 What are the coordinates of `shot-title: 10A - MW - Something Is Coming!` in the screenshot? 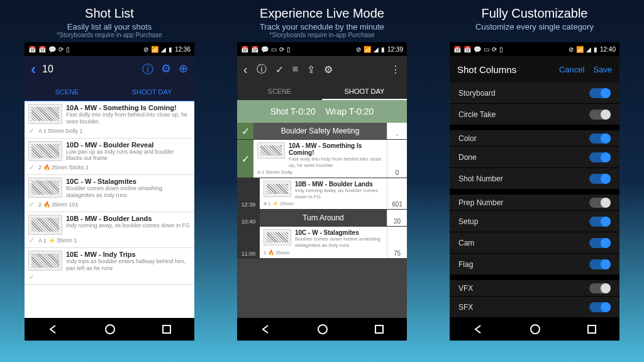 It's located at (336, 149).